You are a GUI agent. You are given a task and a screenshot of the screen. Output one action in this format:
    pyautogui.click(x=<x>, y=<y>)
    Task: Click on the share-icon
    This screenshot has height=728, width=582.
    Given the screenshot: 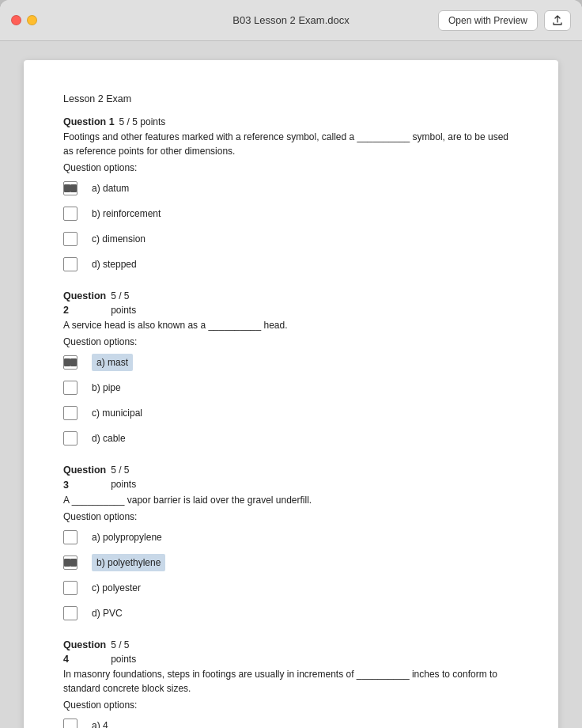 What is the action you would take?
    pyautogui.click(x=557, y=21)
    